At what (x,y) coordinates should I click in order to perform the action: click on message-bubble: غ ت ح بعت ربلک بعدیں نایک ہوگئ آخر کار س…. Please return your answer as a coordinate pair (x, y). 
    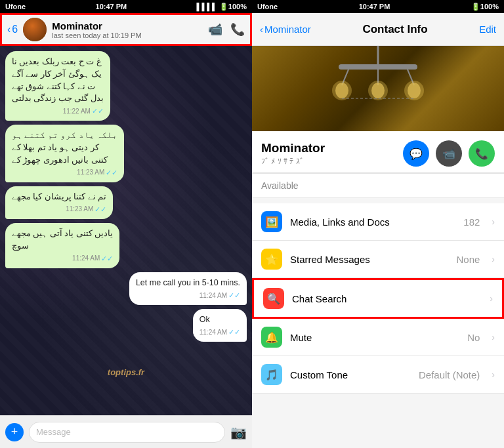
    Looking at the image, I should click on (58, 86).